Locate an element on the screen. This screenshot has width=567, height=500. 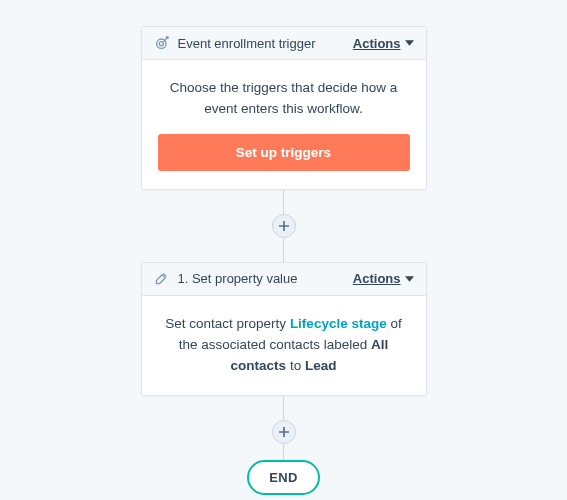
trigger-card-title: Event enrollment trigger is located at coordinates (247, 44).